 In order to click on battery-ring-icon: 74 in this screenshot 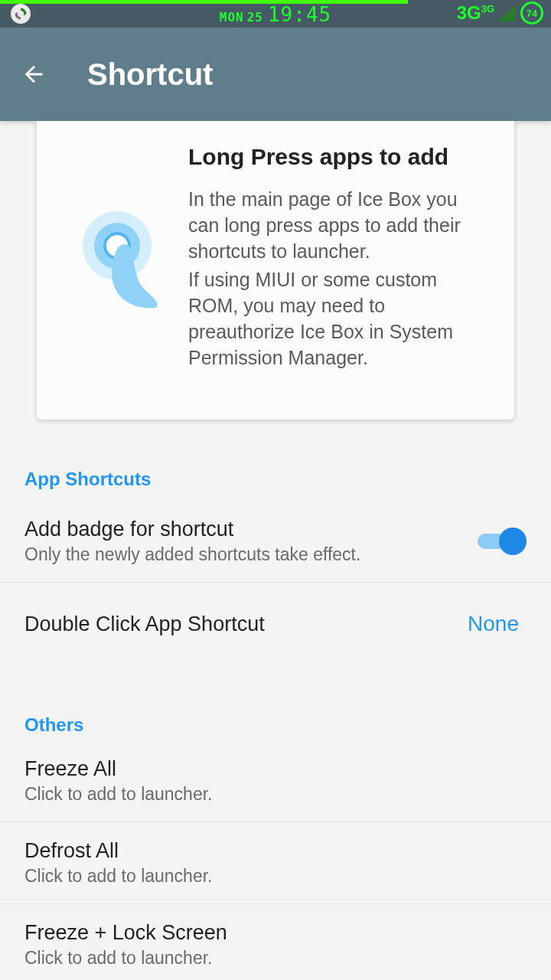, I will do `click(532, 13)`.